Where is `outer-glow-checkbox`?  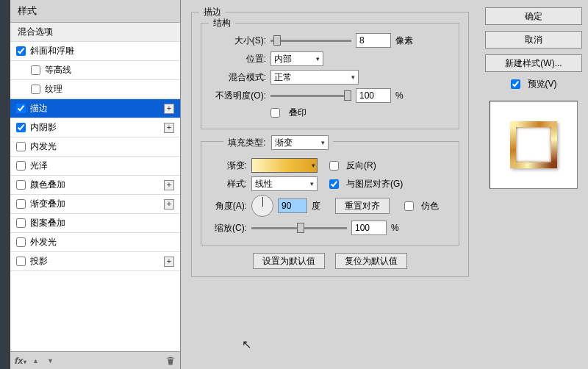
outer-glow-checkbox is located at coordinates (21, 243).